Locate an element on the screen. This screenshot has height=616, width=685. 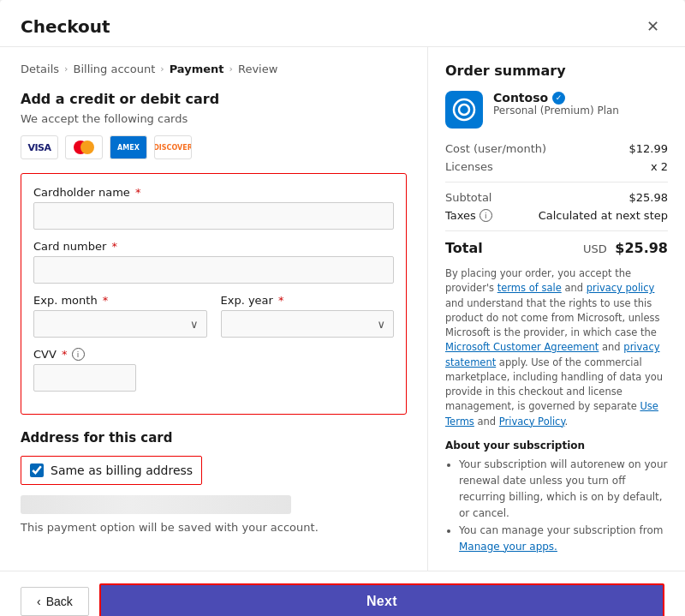
cardholder-label: Cardholder name * is located at coordinates (214, 192).